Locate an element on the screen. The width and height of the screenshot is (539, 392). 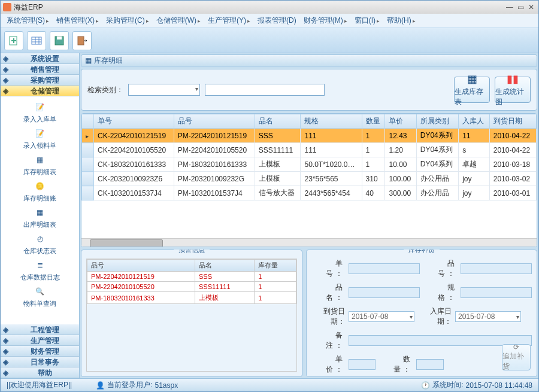
col-单号: 单号 is located at coordinates (134, 121).